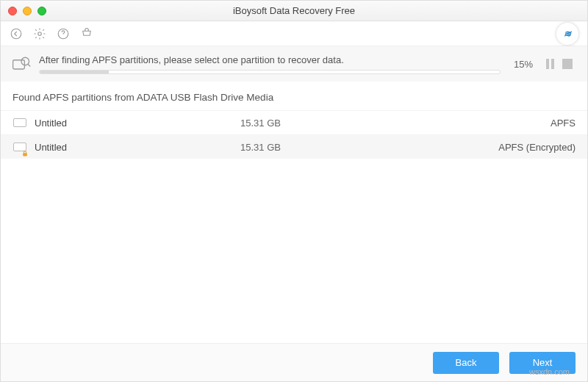 The image size is (588, 382). I want to click on back-arrow-icon, so click(16, 34).